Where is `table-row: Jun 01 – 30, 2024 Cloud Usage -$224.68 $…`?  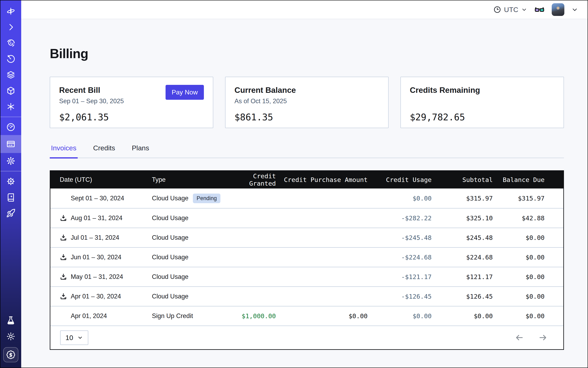 table-row: Jun 01 – 30, 2024 Cloud Usage -$224.68 $… is located at coordinates (307, 257).